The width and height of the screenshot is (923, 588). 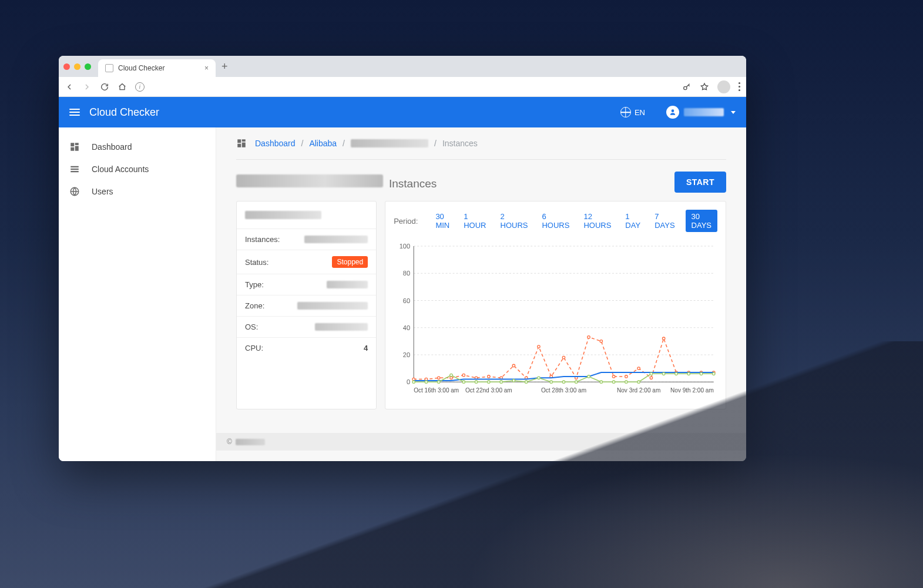 I want to click on app-header: Cloud Checker EN, so click(x=402, y=112).